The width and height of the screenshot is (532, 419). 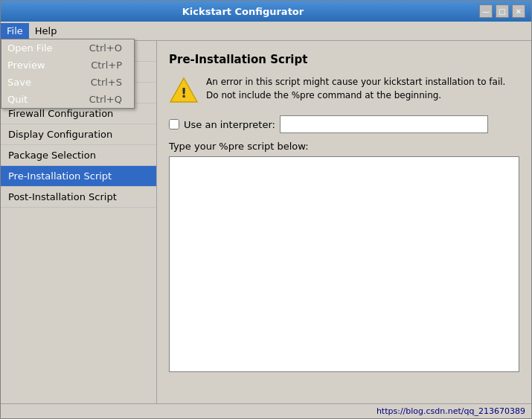 What do you see at coordinates (229, 125) in the screenshot?
I see `use-interpreter-label: Use an interpreter:` at bounding box center [229, 125].